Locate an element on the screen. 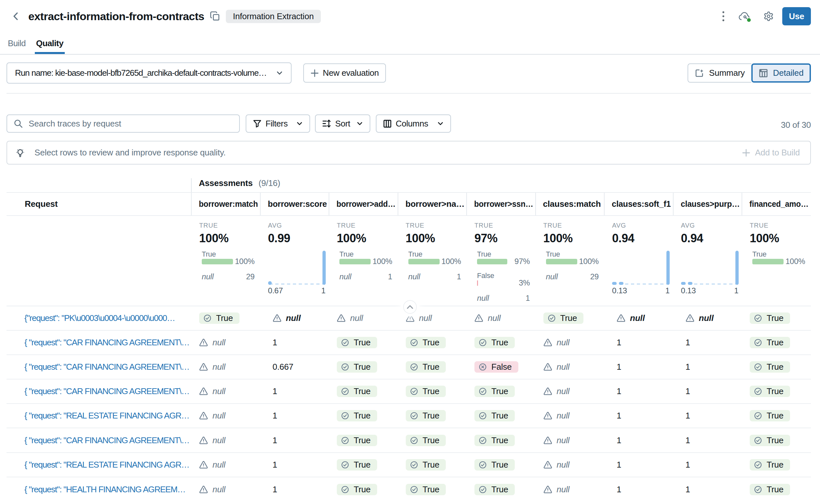 The width and height of the screenshot is (820, 504). endpoint-status-button is located at coordinates (744, 16).